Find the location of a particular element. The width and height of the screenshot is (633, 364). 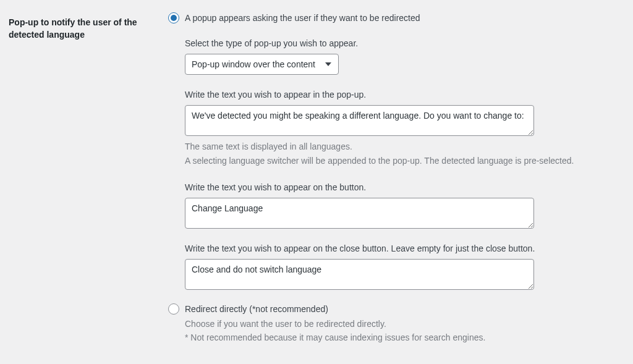

radio-row-redirect: Redirect directly (*not recommended) is located at coordinates (396, 309).